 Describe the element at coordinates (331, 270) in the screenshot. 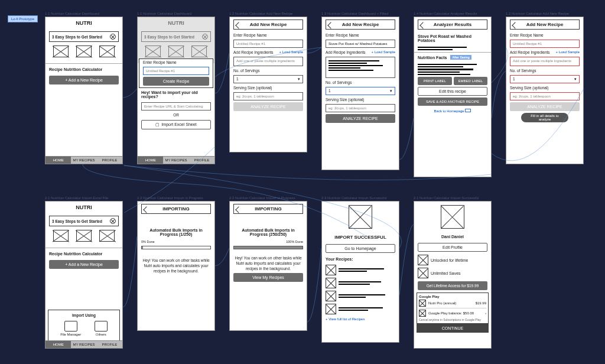

I see `recipe-icon` at that location.